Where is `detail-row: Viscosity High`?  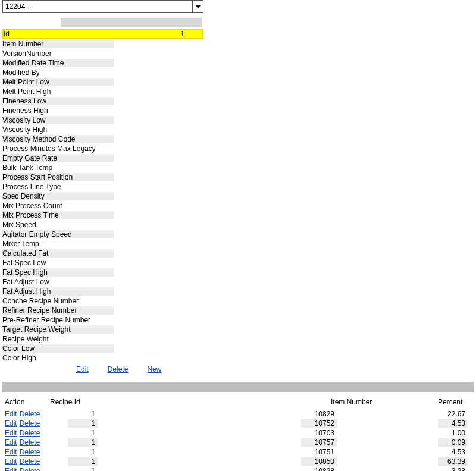
detail-row: Viscosity High is located at coordinates (239, 130).